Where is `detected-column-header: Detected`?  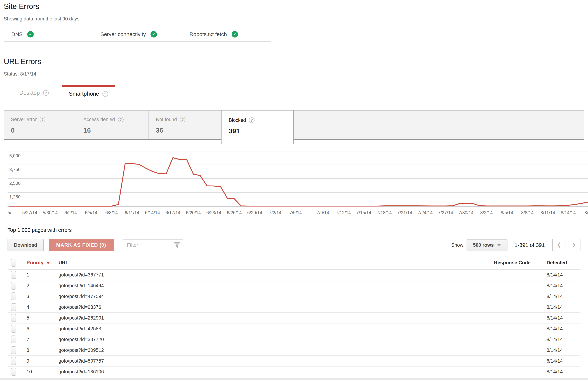
detected-column-header: Detected is located at coordinates (560, 263).